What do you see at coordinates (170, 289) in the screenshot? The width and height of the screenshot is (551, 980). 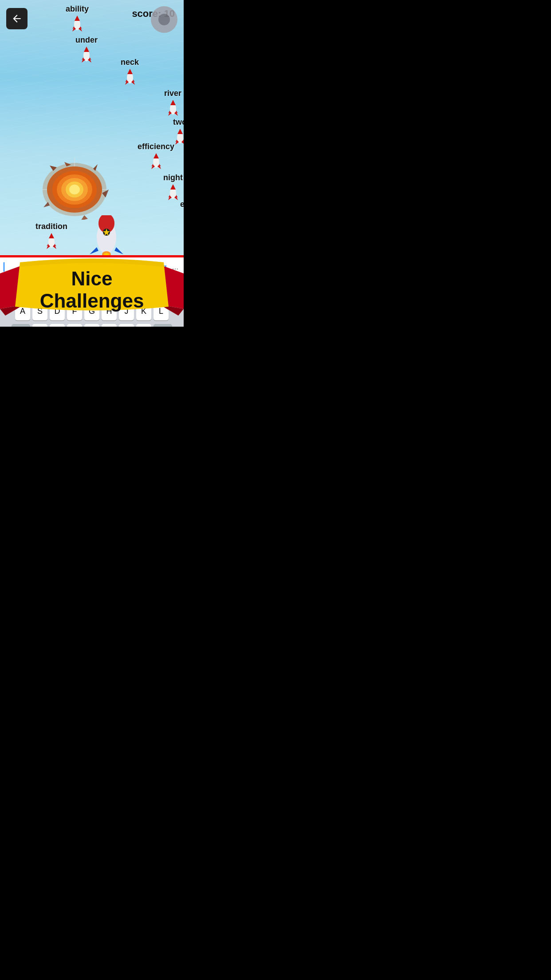 I see `key-P: P` at bounding box center [170, 289].